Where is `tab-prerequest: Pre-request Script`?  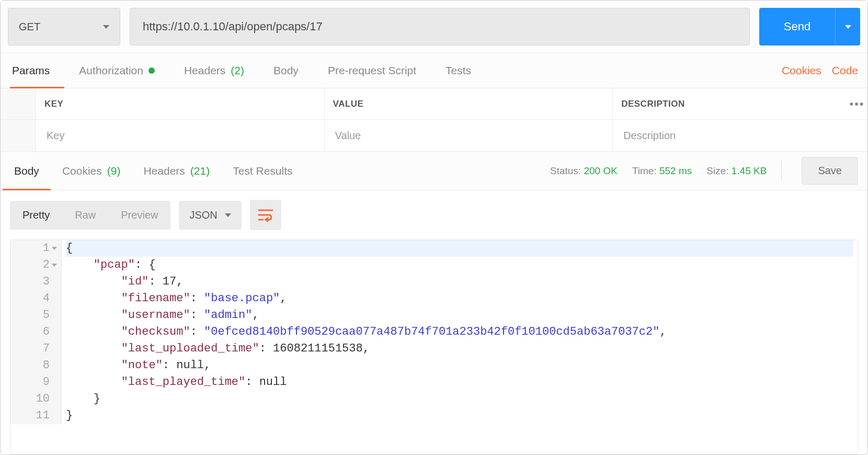 tab-prerequest: Pre-request Script is located at coordinates (372, 71).